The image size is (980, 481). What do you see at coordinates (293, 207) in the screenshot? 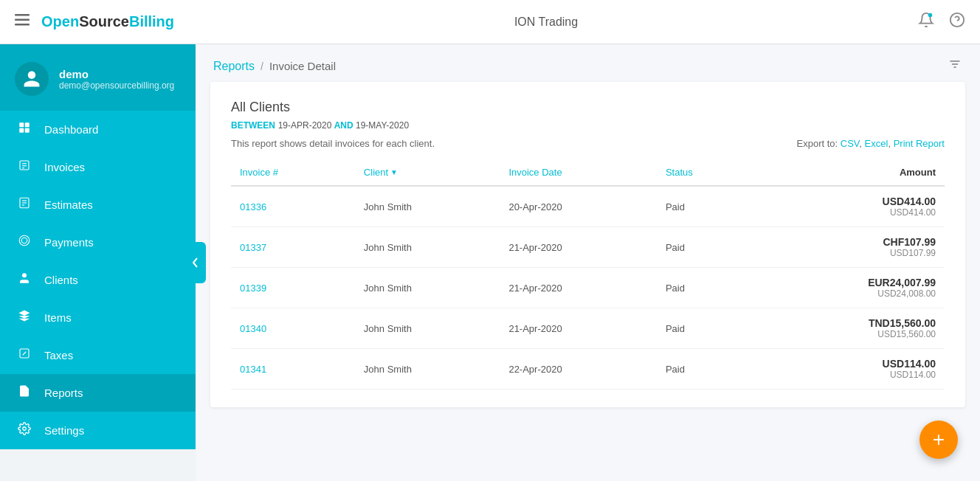
I see `invoice-number: 01336` at bounding box center [293, 207].